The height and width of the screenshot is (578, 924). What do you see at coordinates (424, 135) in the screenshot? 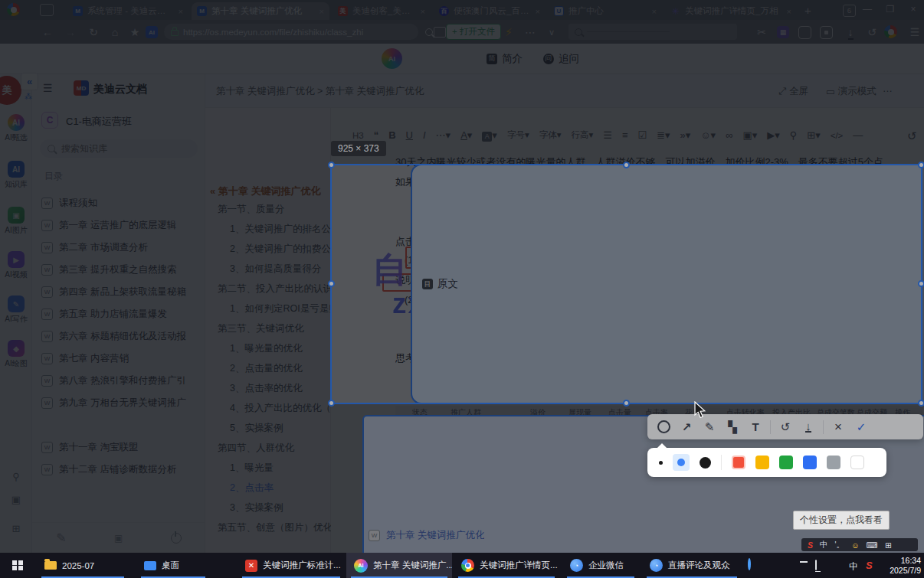
I see `italic-icon: I` at bounding box center [424, 135].